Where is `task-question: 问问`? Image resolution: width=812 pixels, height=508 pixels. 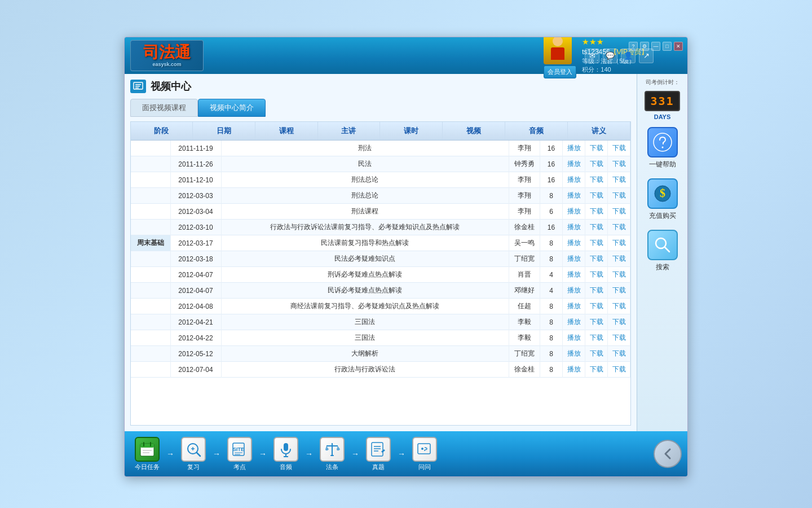
task-question: 问问 is located at coordinates (425, 454).